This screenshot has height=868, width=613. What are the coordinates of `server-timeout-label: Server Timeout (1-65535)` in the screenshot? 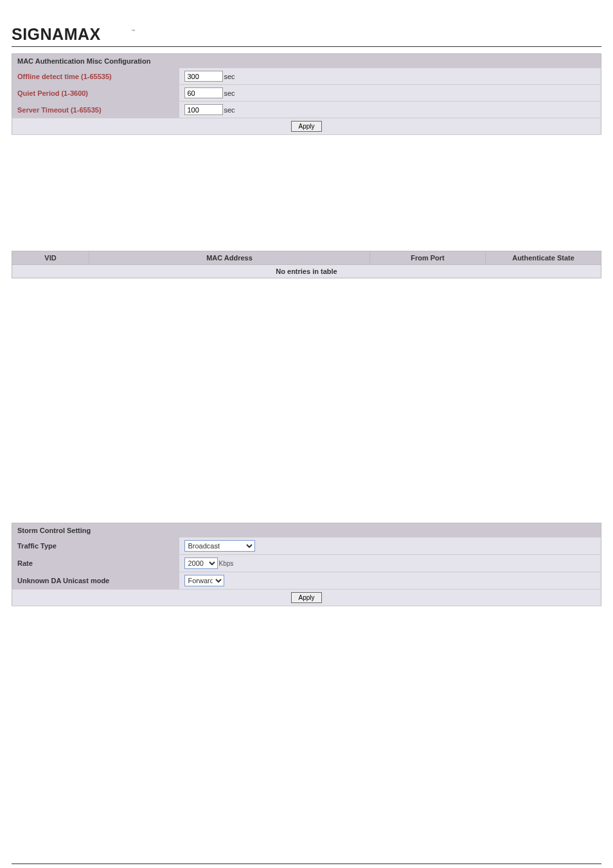 It's located at (96, 110).